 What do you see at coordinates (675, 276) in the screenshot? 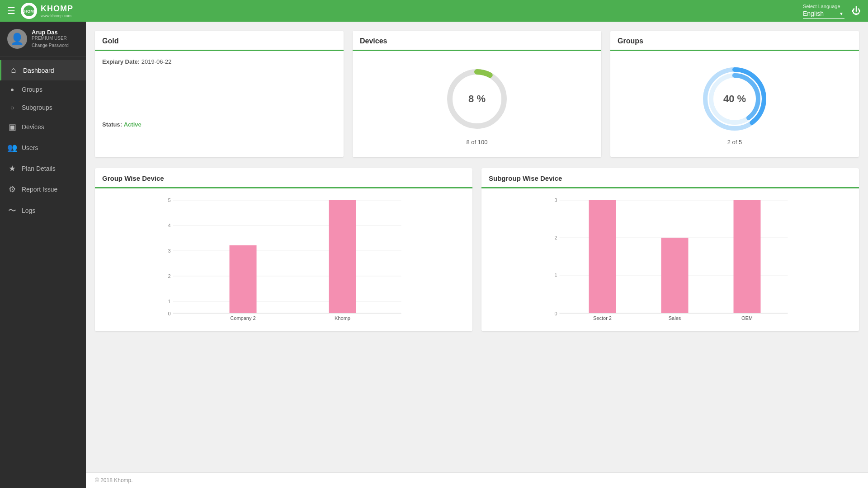
I see `bar-sales` at bounding box center [675, 276].